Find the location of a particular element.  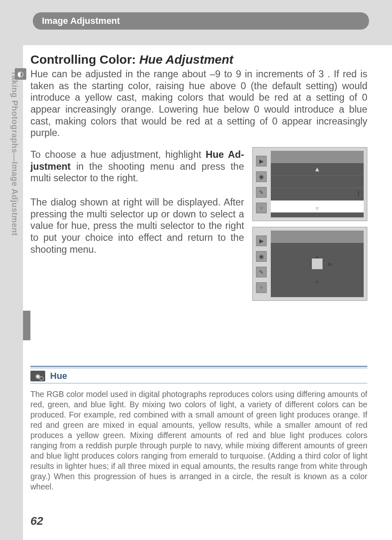

arrow-down-icon: ▼ is located at coordinates (317, 282).